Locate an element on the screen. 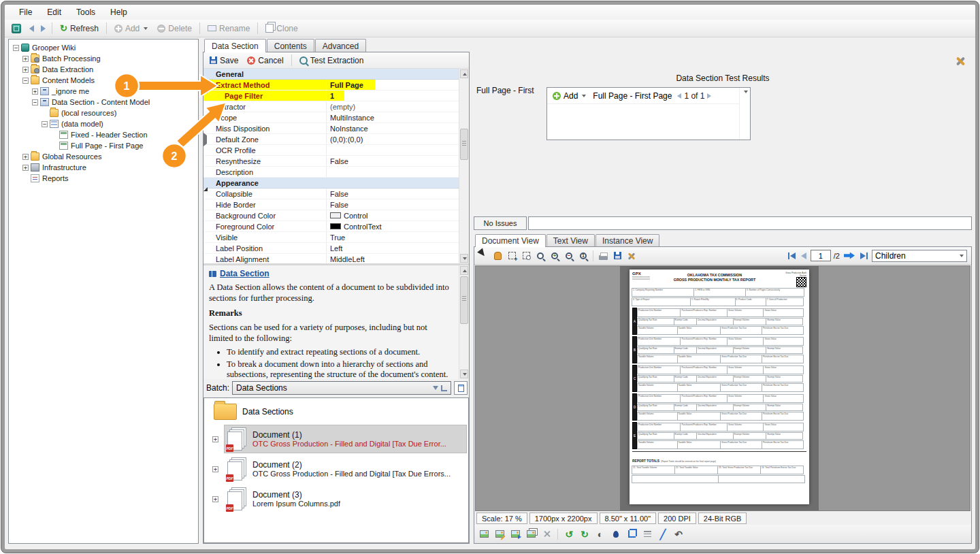 This screenshot has height=554, width=980. tab-document-view: Document View is located at coordinates (510, 241).